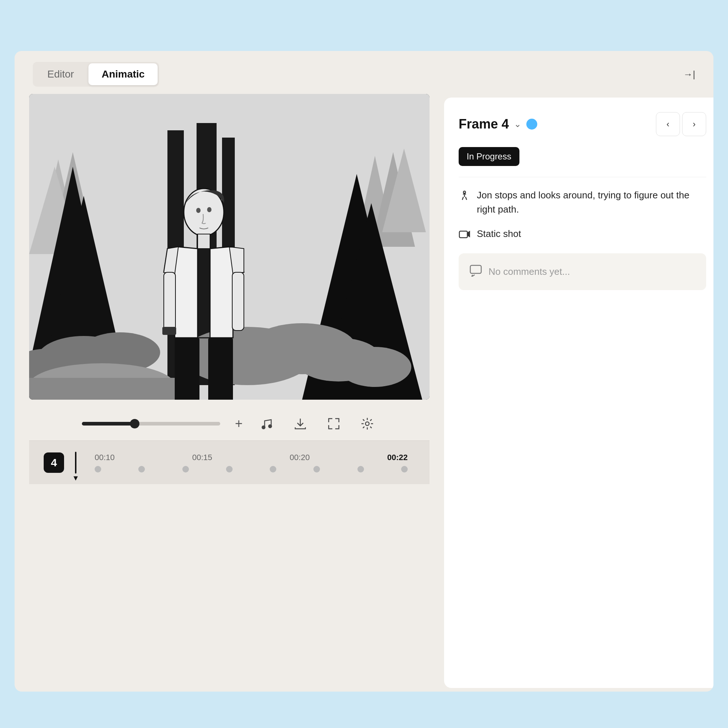 This screenshot has width=728, height=728. Describe the element at coordinates (464, 197) in the screenshot. I see `action-icon` at that location.